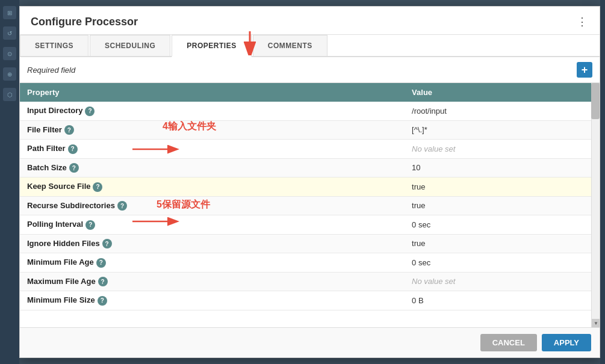 Image resolution: width=605 pixels, height=364 pixels. What do you see at coordinates (212, 93) in the screenshot?
I see `property-column-header: Property` at bounding box center [212, 93].